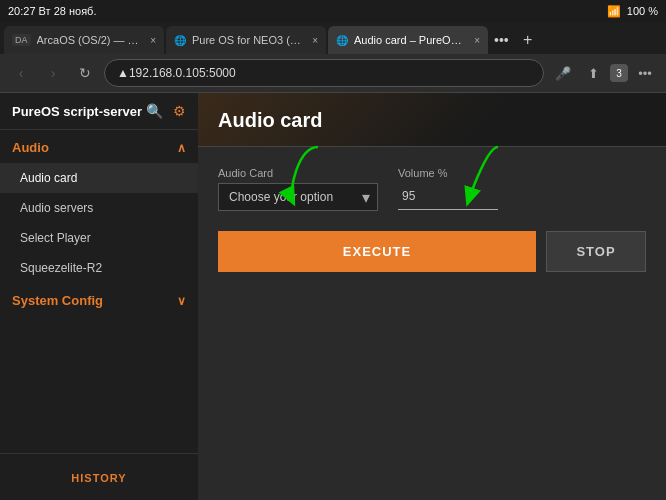  What do you see at coordinates (30, 148) in the screenshot?
I see `audio-section-label: Audio` at bounding box center [30, 148].